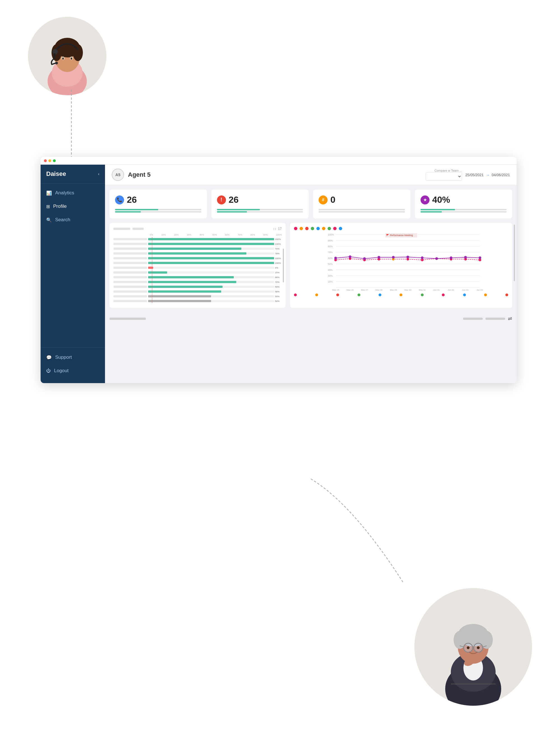 The height and width of the screenshot is (741, 560). Describe the element at coordinates (54, 161) in the screenshot. I see `chrome-maximize` at that location.